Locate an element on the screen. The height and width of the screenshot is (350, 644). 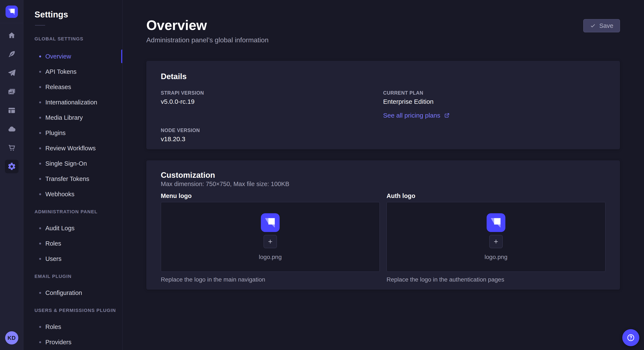
subnav-item-admin-users: Users is located at coordinates (73, 259).